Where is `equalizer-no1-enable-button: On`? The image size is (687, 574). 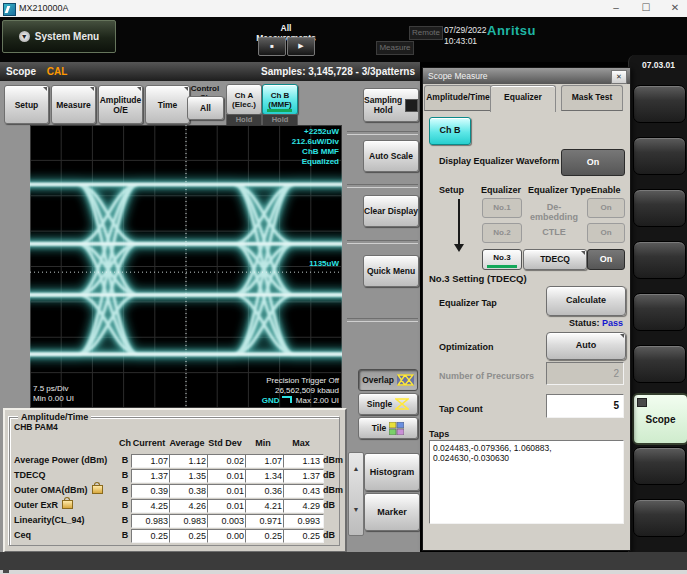 equalizer-no1-enable-button: On is located at coordinates (606, 208).